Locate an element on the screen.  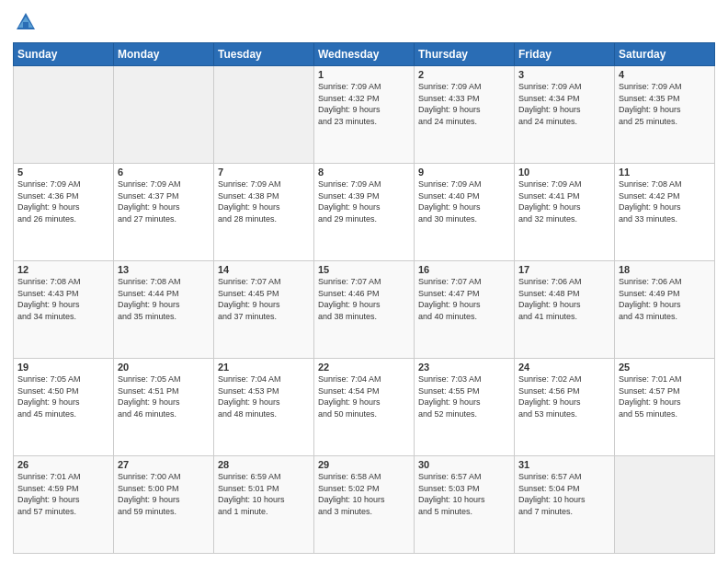
day-info: Sunrise: 7:09 AMSunset: 4:33 PMDaylight:… is located at coordinates (464, 104).